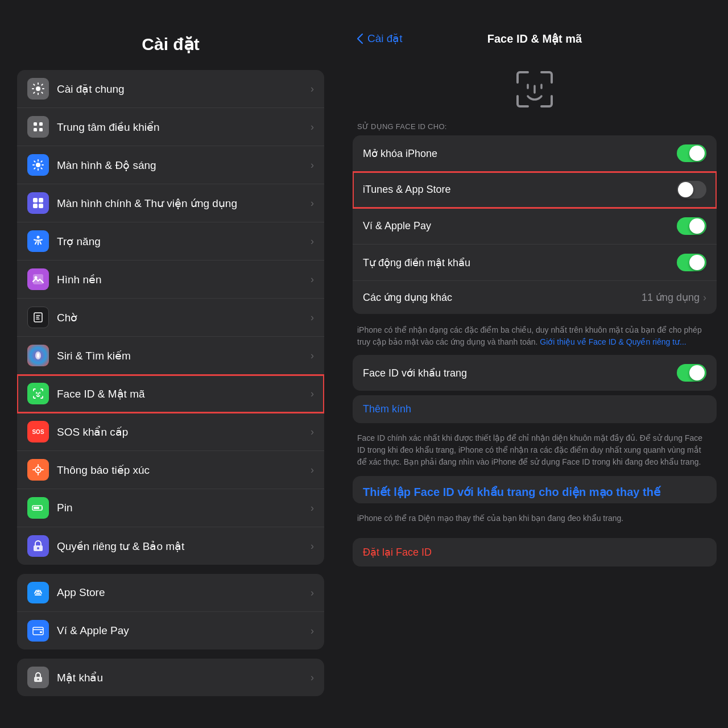  What do you see at coordinates (171, 593) in the screenshot?
I see `sidebar-item-app-store: App Store ›` at bounding box center [171, 593].